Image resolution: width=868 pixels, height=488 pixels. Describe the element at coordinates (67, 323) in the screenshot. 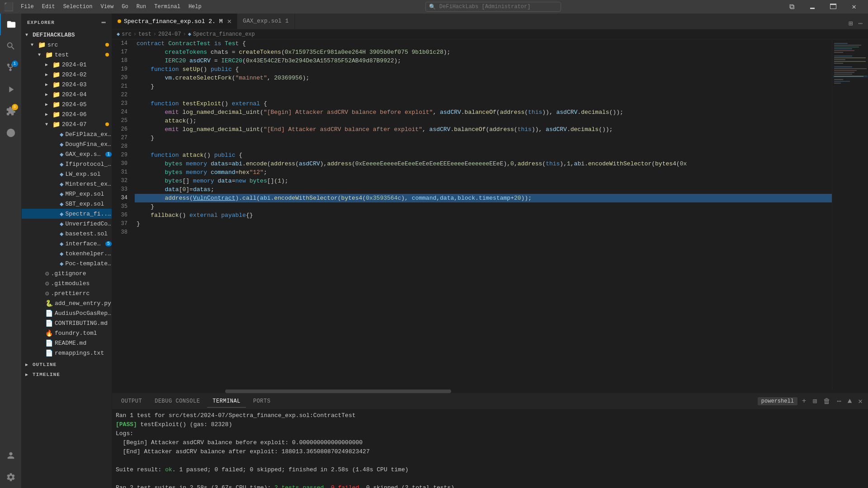

I see `tree-file-contributing: ▶ 📄 CONTRIBUTING.md` at that location.